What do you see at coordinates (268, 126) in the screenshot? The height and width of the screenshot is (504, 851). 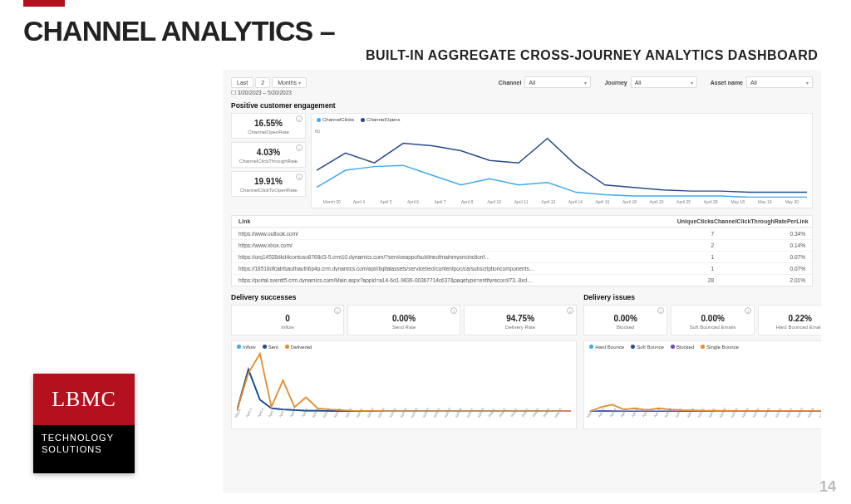 I see `stat-open-rate: i 16.55% ChannelOpenRate` at bounding box center [268, 126].